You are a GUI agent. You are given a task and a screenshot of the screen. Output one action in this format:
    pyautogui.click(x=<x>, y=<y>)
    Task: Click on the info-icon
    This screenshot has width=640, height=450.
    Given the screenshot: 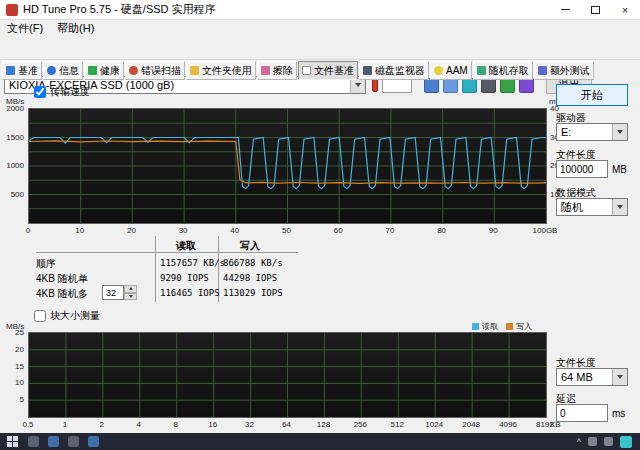 What is the action you would take?
    pyautogui.click(x=52, y=70)
    